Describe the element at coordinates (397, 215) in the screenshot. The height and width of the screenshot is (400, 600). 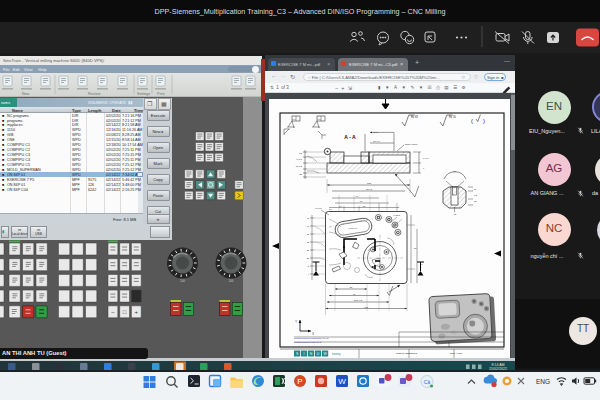
I see `svg-text: 4x ø5.5` at that location.